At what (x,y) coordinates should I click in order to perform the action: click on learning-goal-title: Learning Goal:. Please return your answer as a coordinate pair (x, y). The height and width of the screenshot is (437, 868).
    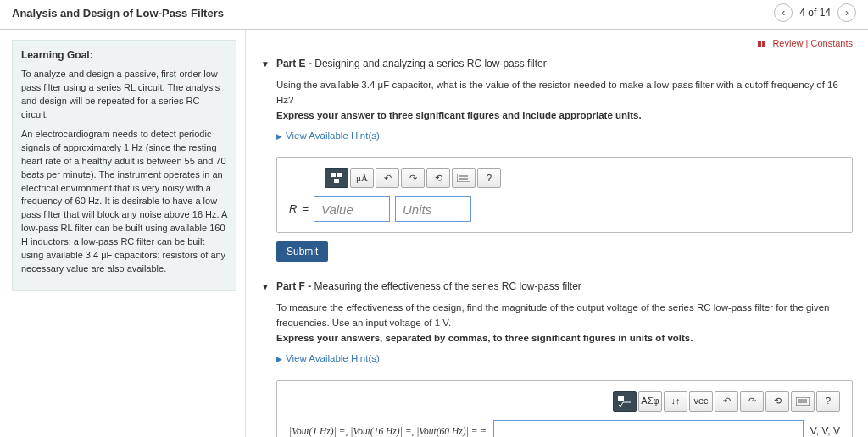
    Looking at the image, I should click on (124, 55).